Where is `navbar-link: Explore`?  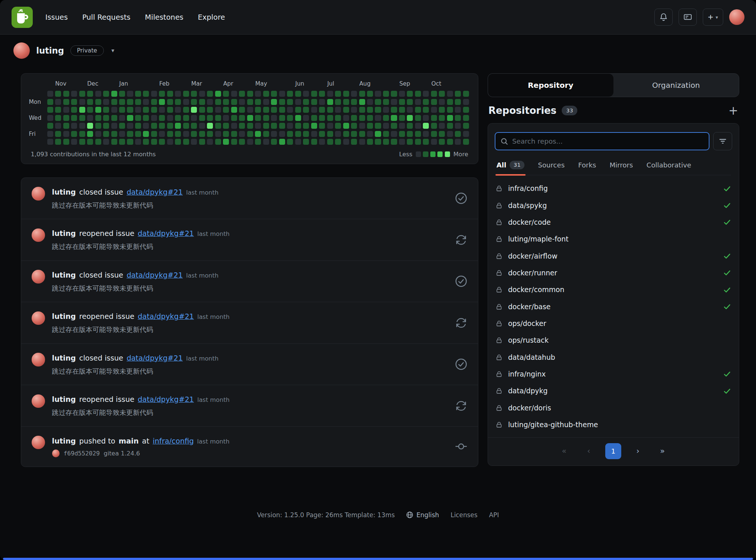 navbar-link: Explore is located at coordinates (211, 17).